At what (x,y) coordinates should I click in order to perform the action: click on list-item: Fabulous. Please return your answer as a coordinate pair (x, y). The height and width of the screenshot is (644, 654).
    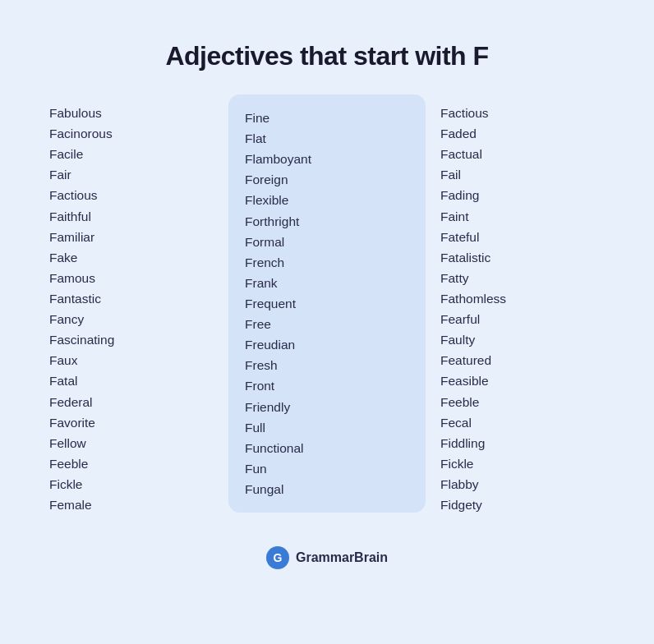
    Looking at the image, I should click on (131, 113).